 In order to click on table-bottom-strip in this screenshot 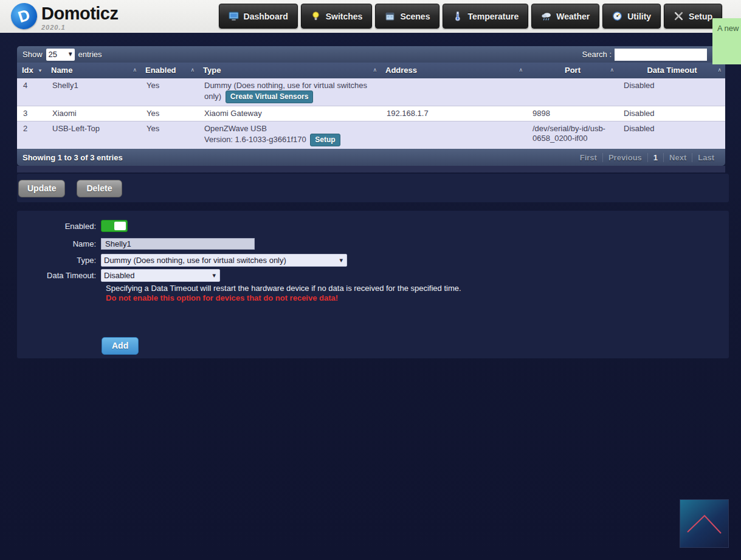, I will do `click(371, 169)`.